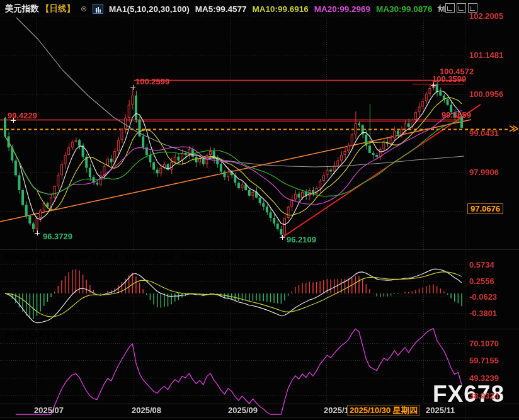  I want to click on rsi-axis-tick: 59.7155, so click(484, 360).